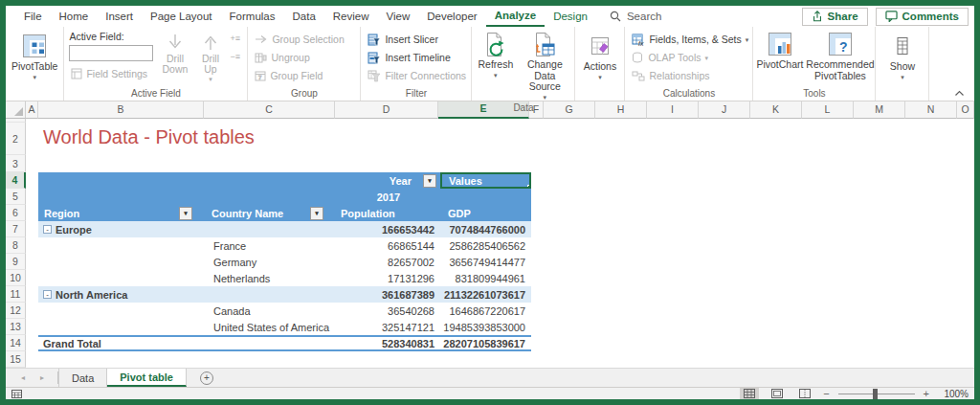 The image size is (980, 405). I want to click on menu-tab-view: View, so click(398, 16).